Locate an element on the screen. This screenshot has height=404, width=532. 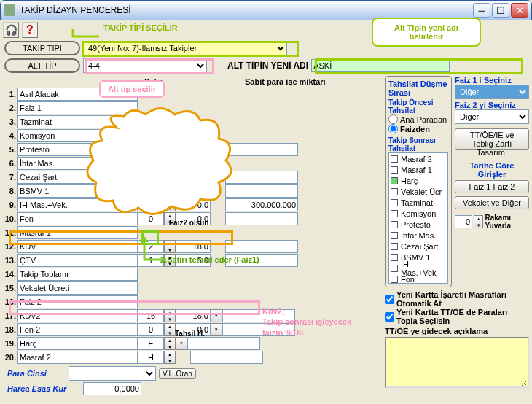
list-item: Vekalet Ücr is located at coordinates (418, 191).